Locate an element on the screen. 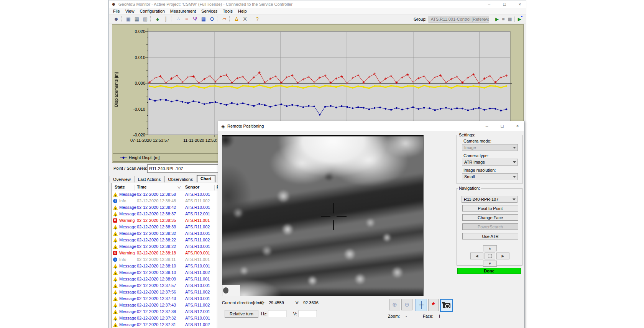 The image size is (644, 328). event-state: Info is located at coordinates (123, 260).